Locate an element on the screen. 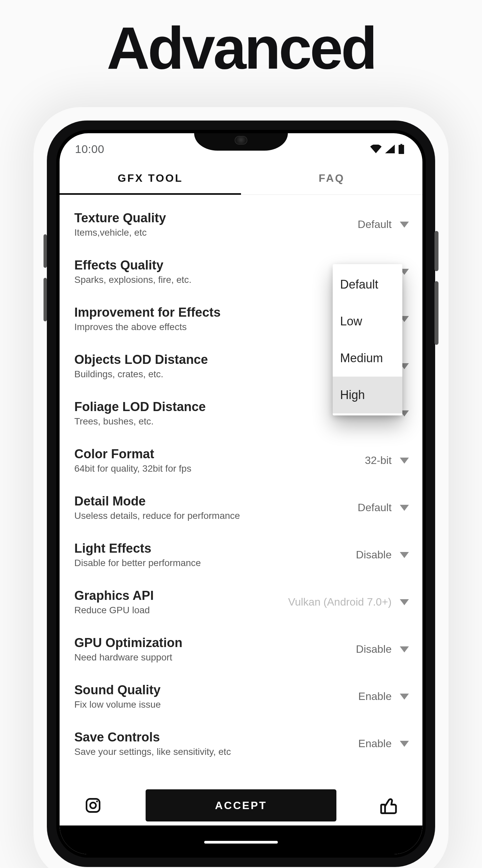 The height and width of the screenshot is (868, 482). setting-title: Color Format is located at coordinates (216, 454).